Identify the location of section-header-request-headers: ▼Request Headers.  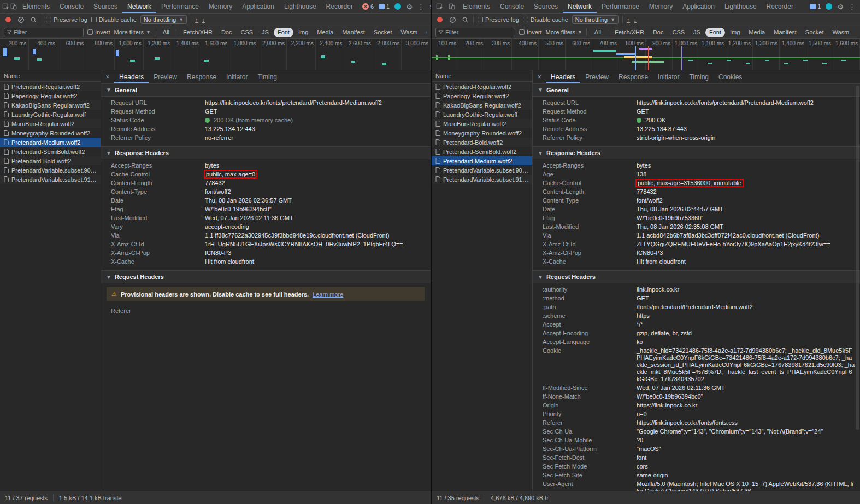
(266, 277).